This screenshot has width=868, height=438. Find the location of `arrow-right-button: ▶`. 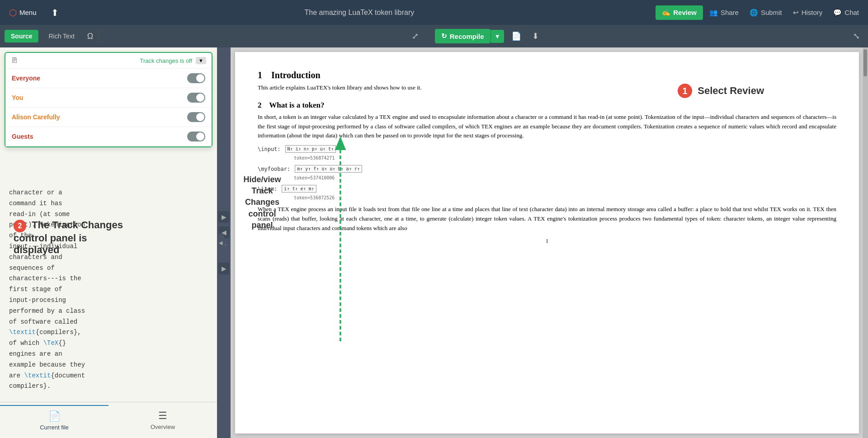

arrow-right-button: ▶ is located at coordinates (224, 217).